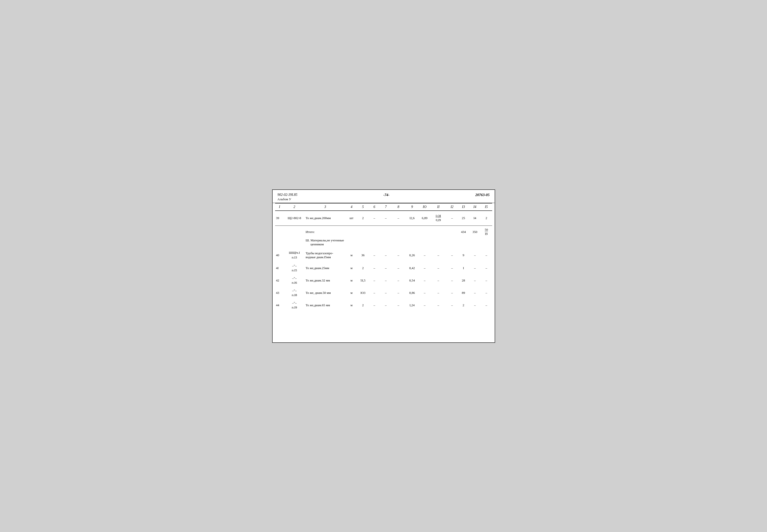  What do you see at coordinates (325, 218) in the screenshot?
I see `row-39-col3: То же,диам.200мм` at bounding box center [325, 218].